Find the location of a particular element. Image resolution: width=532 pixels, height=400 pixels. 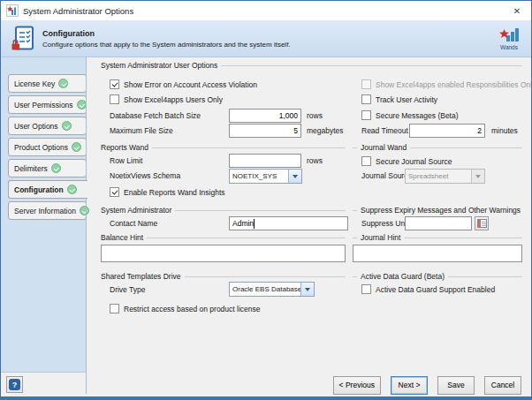

cancel-button: Cancel is located at coordinates (503, 385).